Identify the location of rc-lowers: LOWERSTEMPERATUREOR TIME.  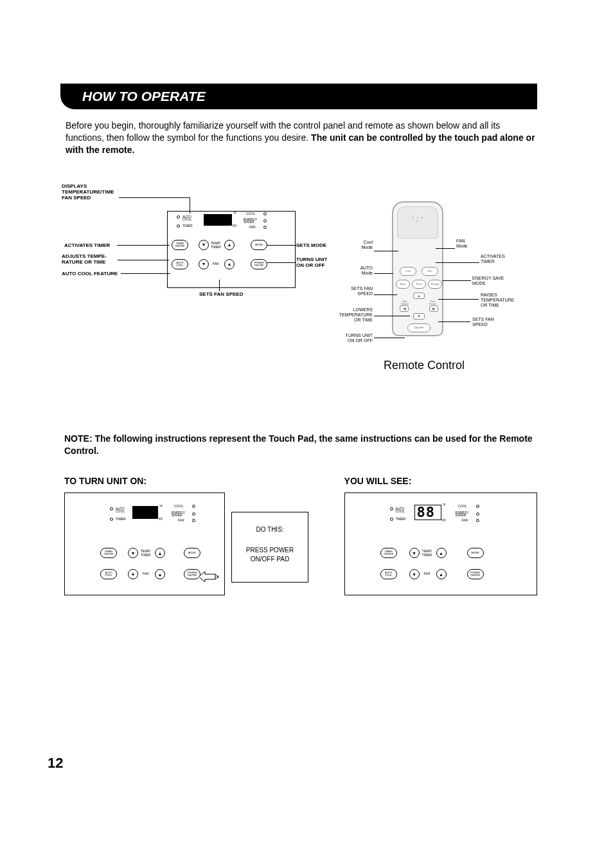
(347, 315).